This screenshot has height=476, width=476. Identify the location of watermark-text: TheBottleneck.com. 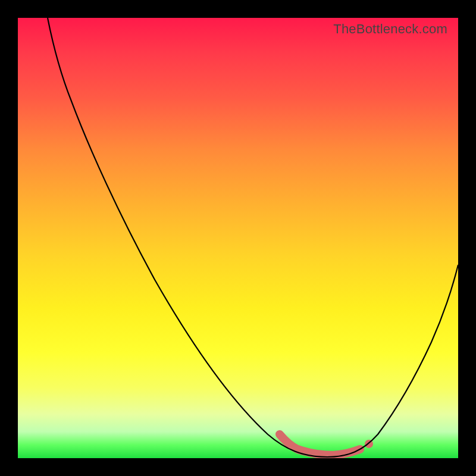
(390, 29).